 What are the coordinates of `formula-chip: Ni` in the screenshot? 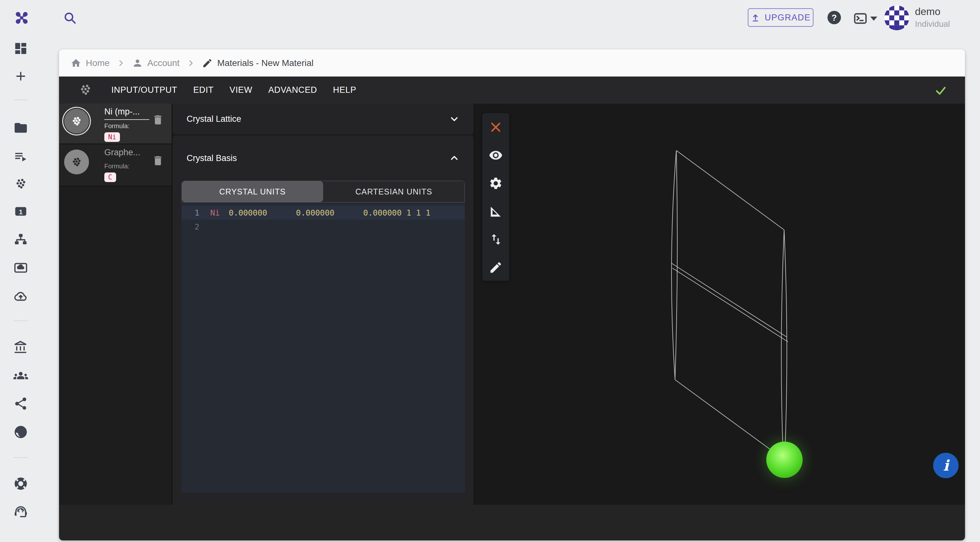 It's located at (112, 137).